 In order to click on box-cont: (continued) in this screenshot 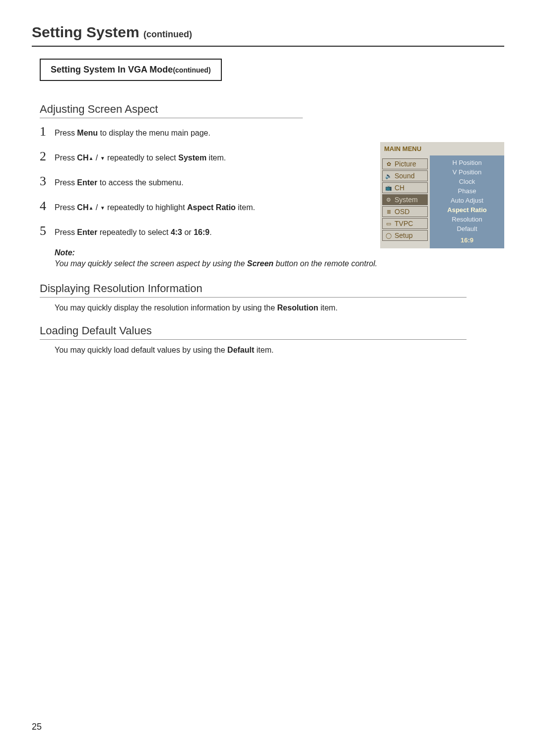, I will do `click(192, 70)`.